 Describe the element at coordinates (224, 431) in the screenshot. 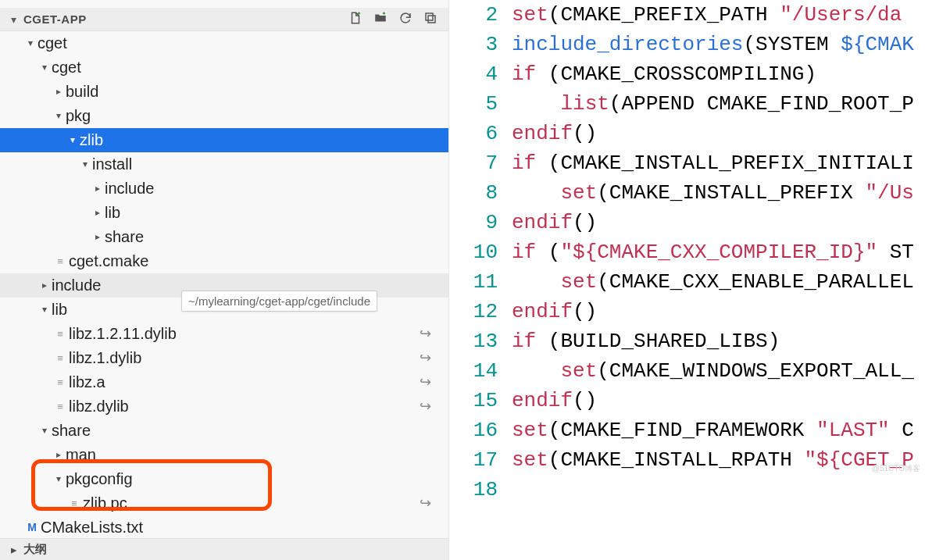

I see `tree-folder-share-root: share` at that location.